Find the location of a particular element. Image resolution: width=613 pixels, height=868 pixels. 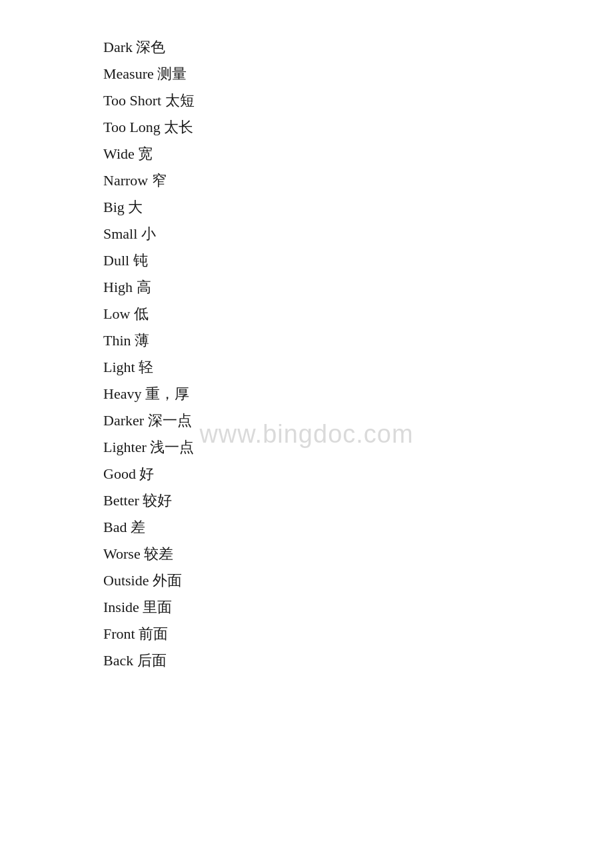

vocab-item: Inside 里面 is located at coordinates (358, 607).